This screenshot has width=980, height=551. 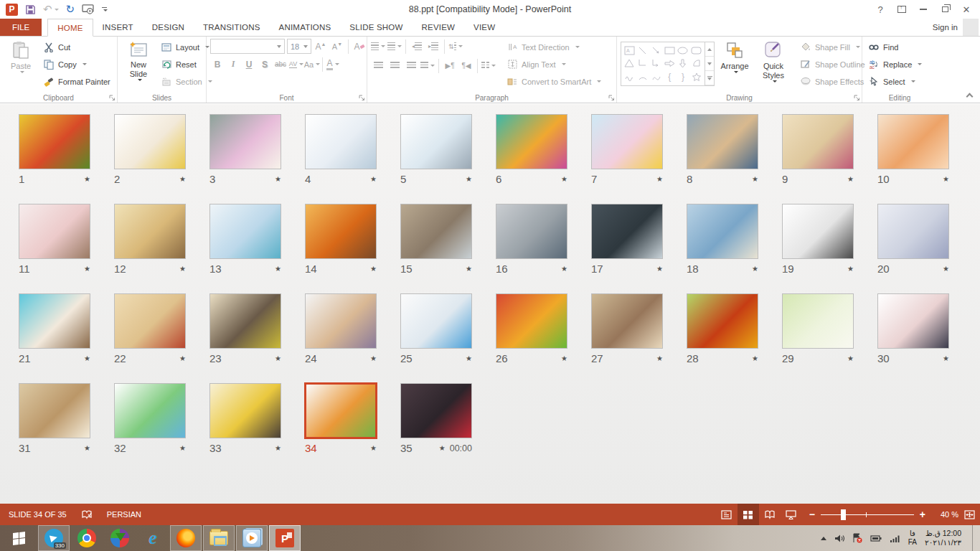 What do you see at coordinates (249, 65) in the screenshot?
I see `underline-button: U` at bounding box center [249, 65].